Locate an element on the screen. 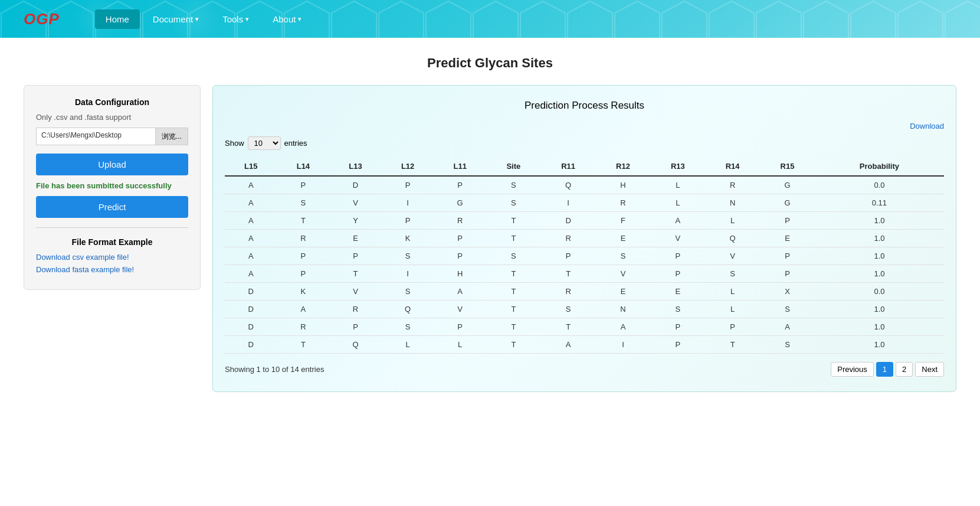  col-header-l15: L15 is located at coordinates (251, 167).